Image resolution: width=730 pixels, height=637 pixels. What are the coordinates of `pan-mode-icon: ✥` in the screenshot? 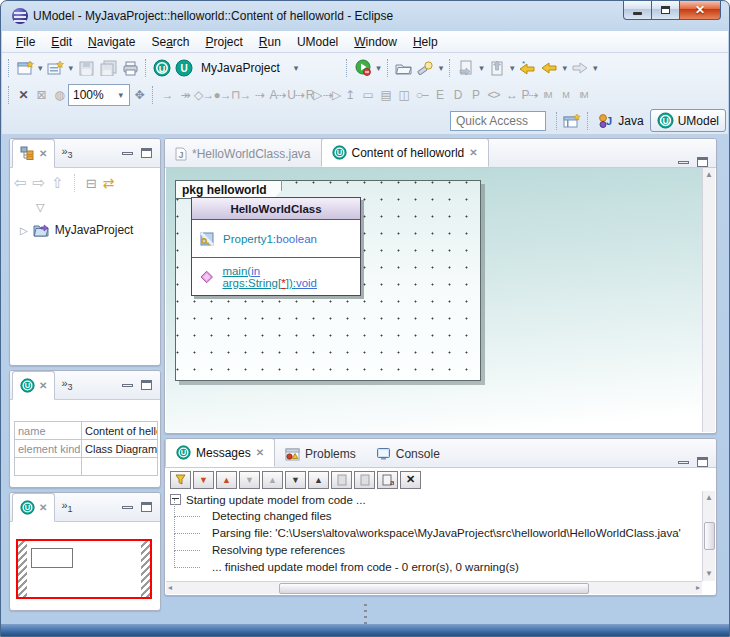 It's located at (139, 95).